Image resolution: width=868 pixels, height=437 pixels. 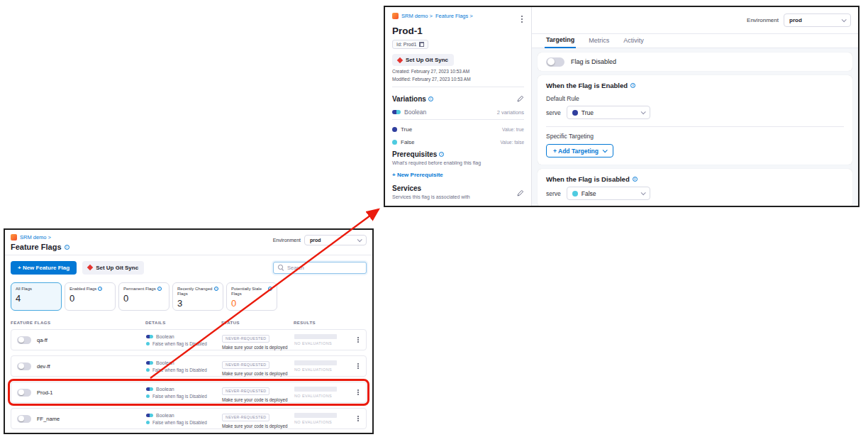 What do you see at coordinates (408, 142) in the screenshot?
I see `variation-name: False` at bounding box center [408, 142].